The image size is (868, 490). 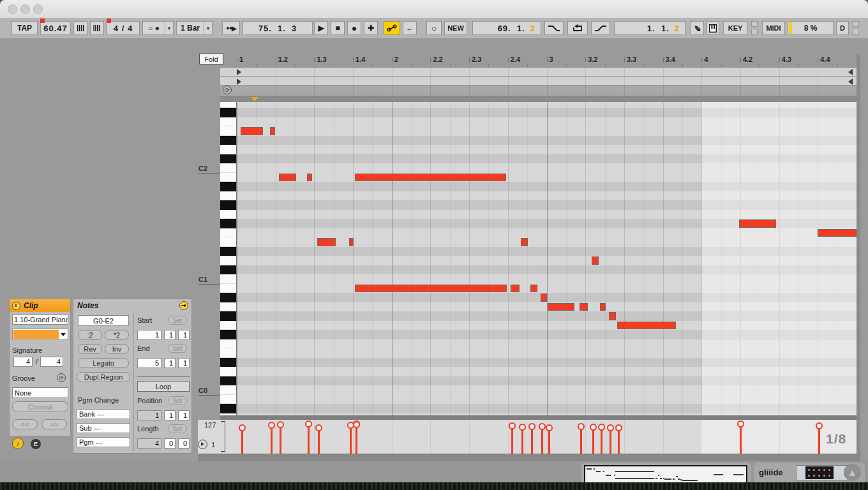 What do you see at coordinates (54, 424) in the screenshot?
I see `next-clip-button: >>` at bounding box center [54, 424].